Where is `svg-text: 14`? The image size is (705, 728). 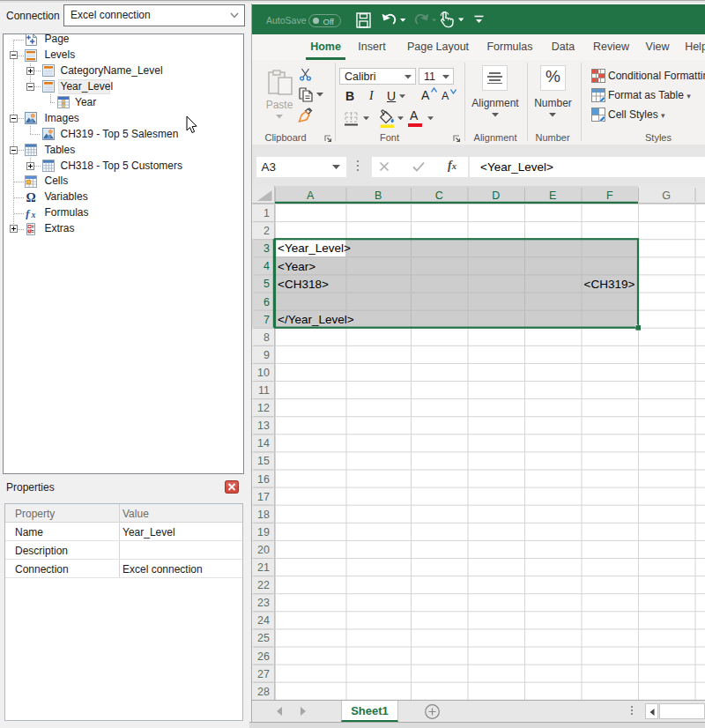
svg-text: 14 is located at coordinates (263, 443).